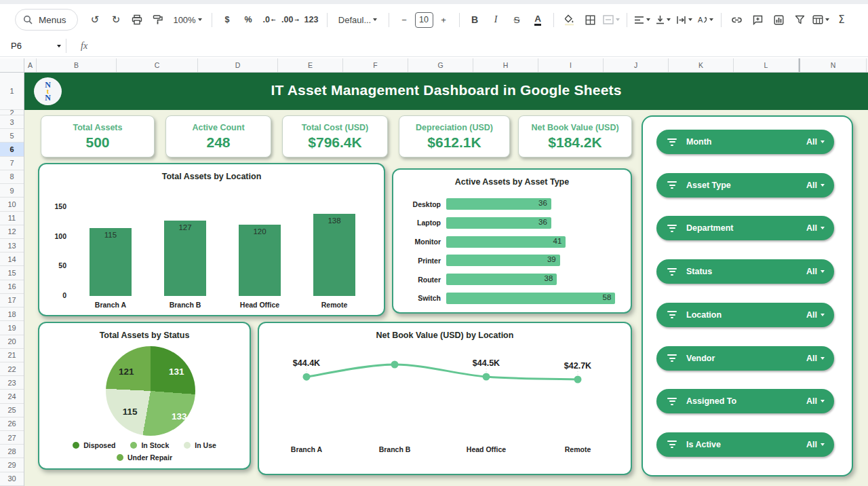 The image size is (868, 486). Describe the element at coordinates (137, 20) in the screenshot. I see `print-button` at that location.